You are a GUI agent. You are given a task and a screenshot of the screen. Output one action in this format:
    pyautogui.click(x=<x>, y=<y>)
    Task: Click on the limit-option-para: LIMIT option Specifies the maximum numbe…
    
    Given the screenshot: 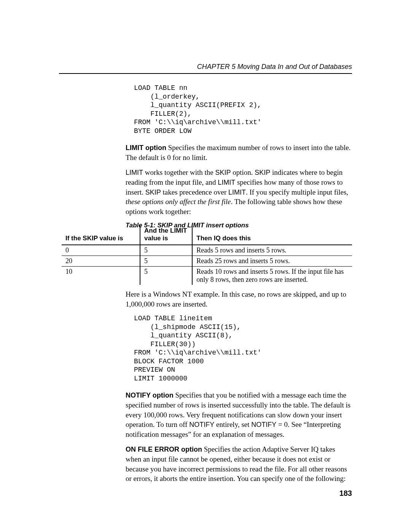 What is the action you would take?
    pyautogui.click(x=239, y=152)
    